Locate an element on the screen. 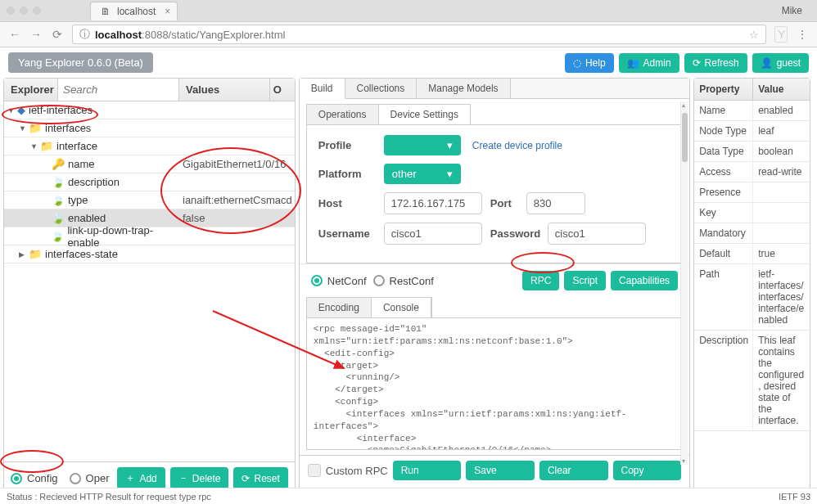 The image size is (817, 504). clear-button: Clear is located at coordinates (574, 470).